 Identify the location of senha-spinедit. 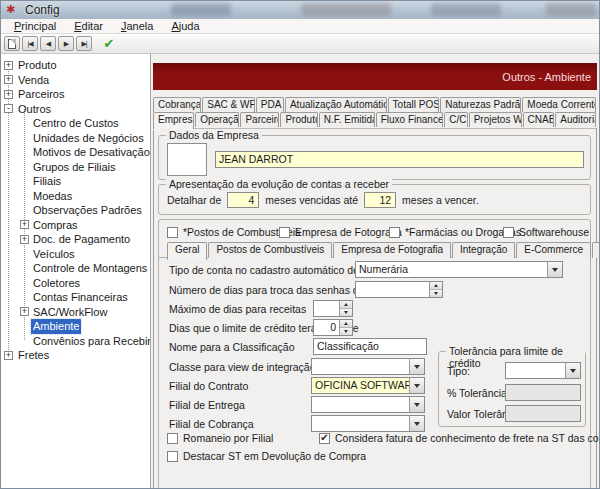
(399, 290).